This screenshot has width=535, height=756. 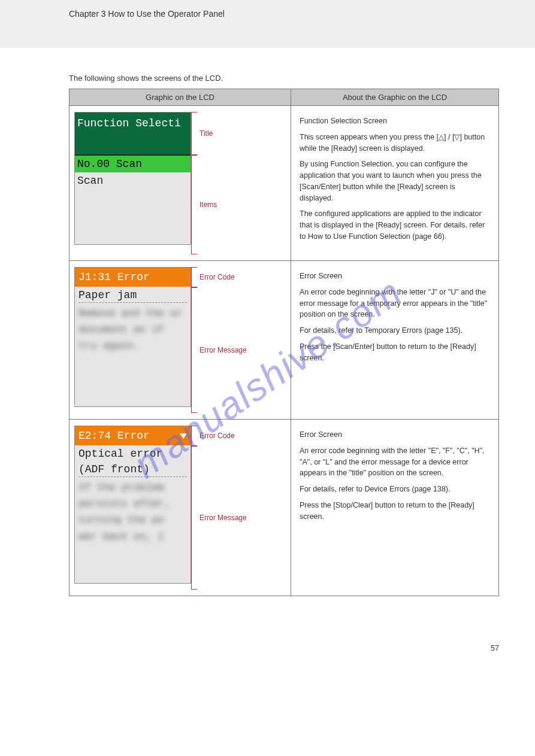 What do you see at coordinates (133, 512) in the screenshot?
I see `error-message-body: If the problem persists after, turning t…` at bounding box center [133, 512].